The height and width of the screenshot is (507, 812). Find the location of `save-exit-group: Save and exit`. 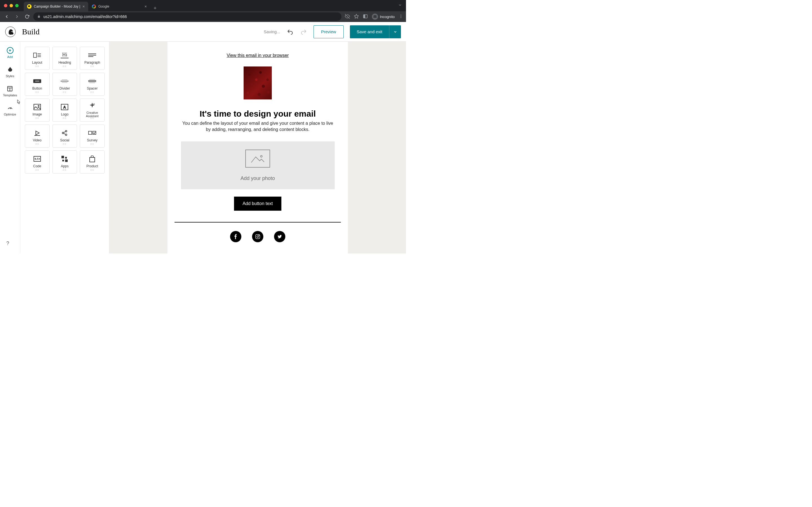

save-exit-group: Save and exit is located at coordinates (375, 32).